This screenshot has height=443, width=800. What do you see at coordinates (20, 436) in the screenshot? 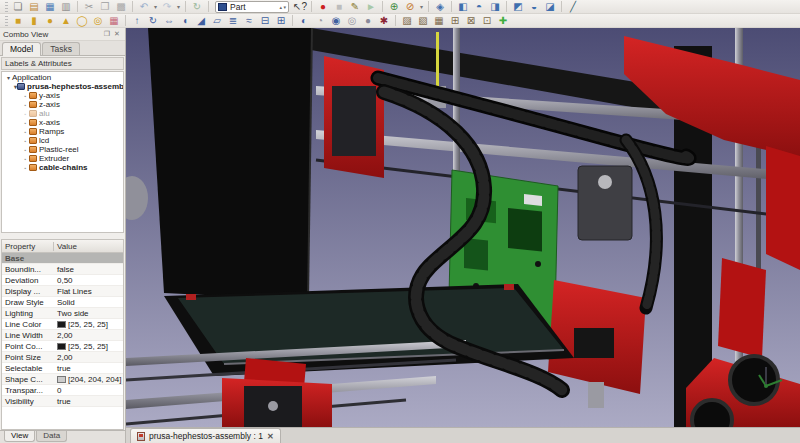
I see `tab-view: View` at bounding box center [20, 436].